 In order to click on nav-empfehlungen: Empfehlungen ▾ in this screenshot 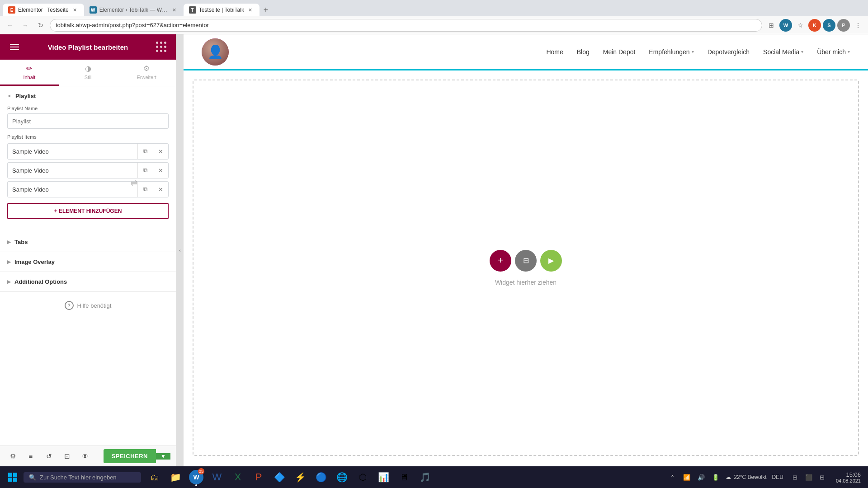, I will do `click(671, 52)`.